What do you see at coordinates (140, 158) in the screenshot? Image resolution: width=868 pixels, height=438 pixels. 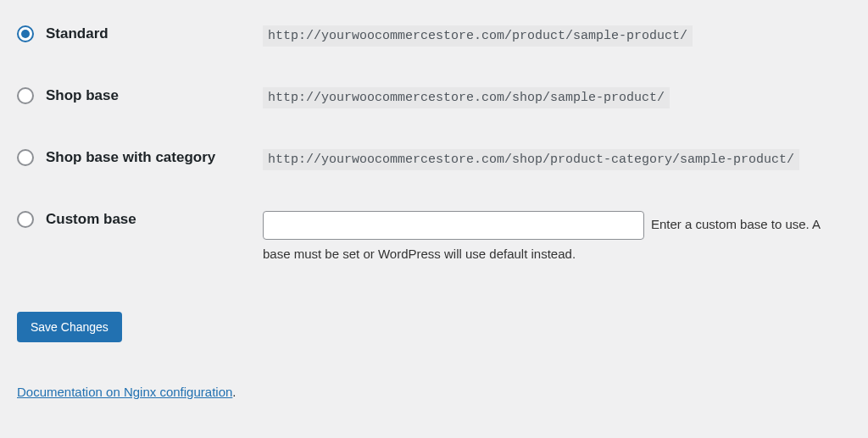 I see `radio-label-group-shop-base-category: Shop base with category` at bounding box center [140, 158].